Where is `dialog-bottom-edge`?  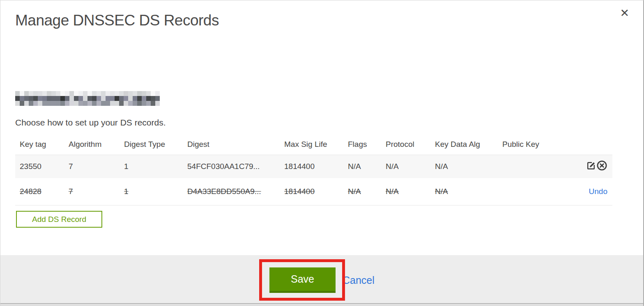
dialog-bottom-edge is located at coordinates (322, 304).